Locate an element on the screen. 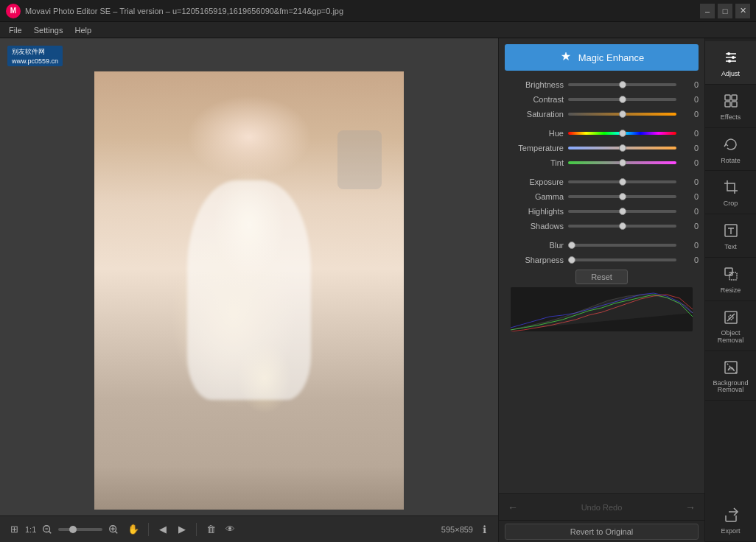 Image resolution: width=756 pixels, height=542 pixels. adjust-label: Adjust is located at coordinates (731, 74).